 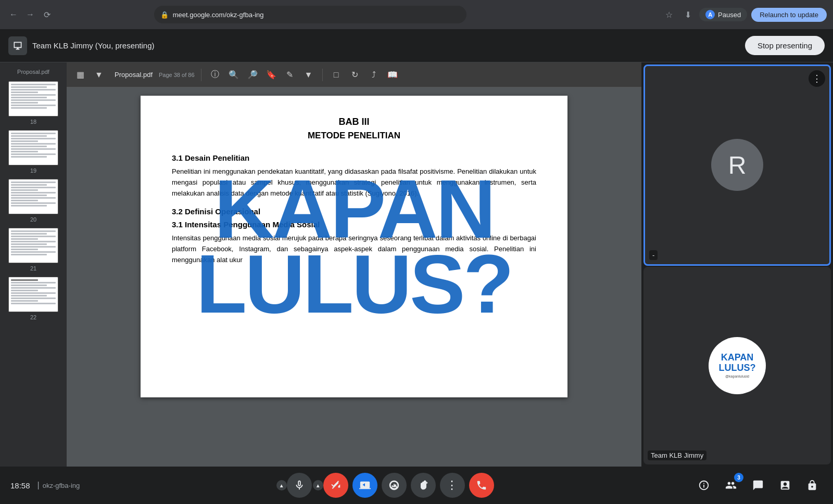 What do you see at coordinates (394, 485) in the screenshot?
I see `emoji-button` at bounding box center [394, 485].